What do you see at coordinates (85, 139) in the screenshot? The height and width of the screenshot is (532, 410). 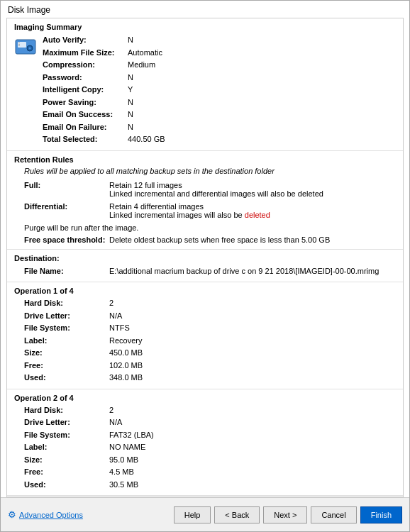 I see `total-selected-label: Total Selected:` at bounding box center [85, 139].